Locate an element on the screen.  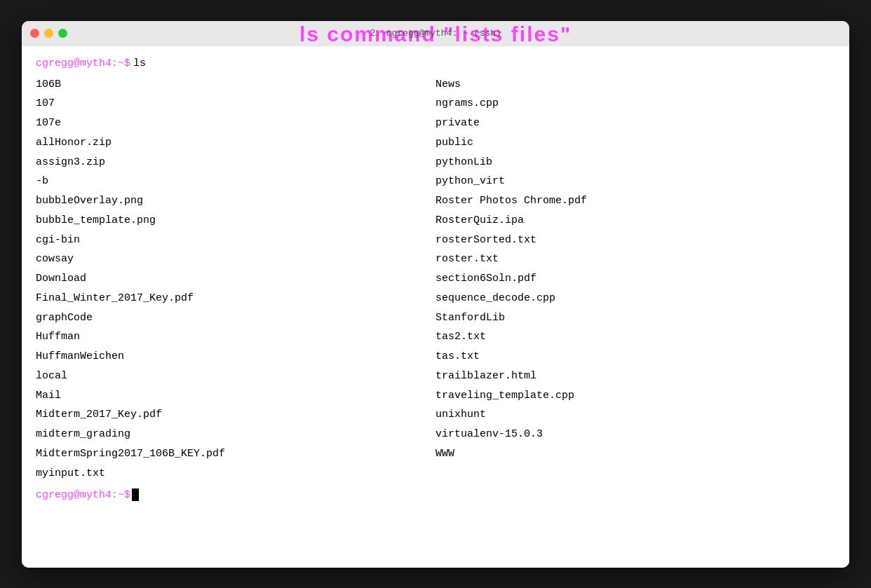
list-item is located at coordinates (635, 474).